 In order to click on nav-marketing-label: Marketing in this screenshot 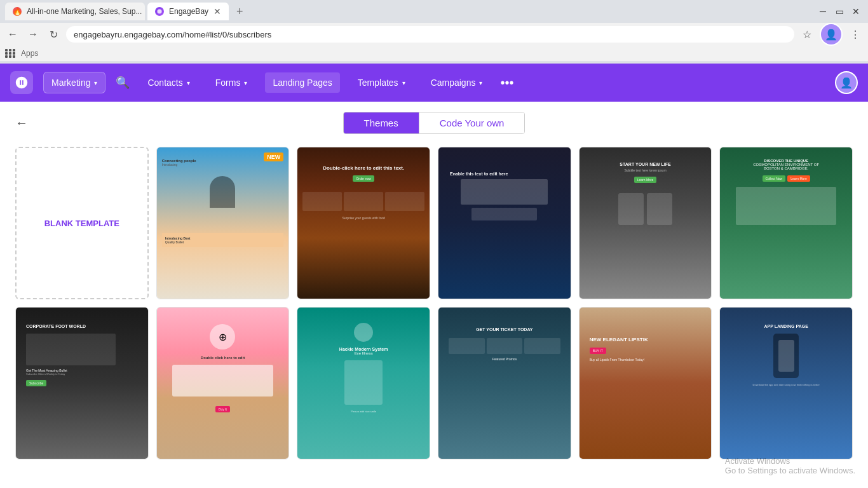, I will do `click(71, 83)`.